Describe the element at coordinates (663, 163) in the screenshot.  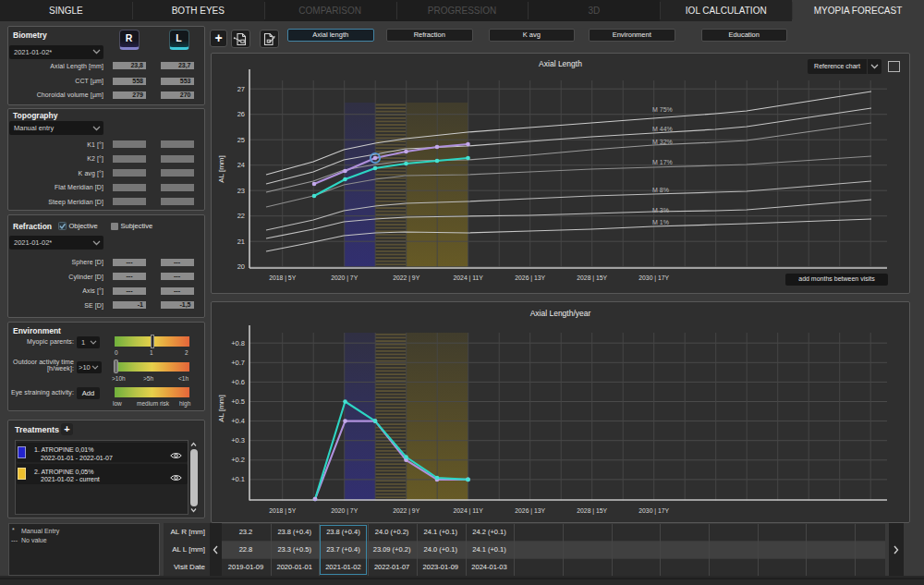
I see `svg-text: M 17%` at that location.